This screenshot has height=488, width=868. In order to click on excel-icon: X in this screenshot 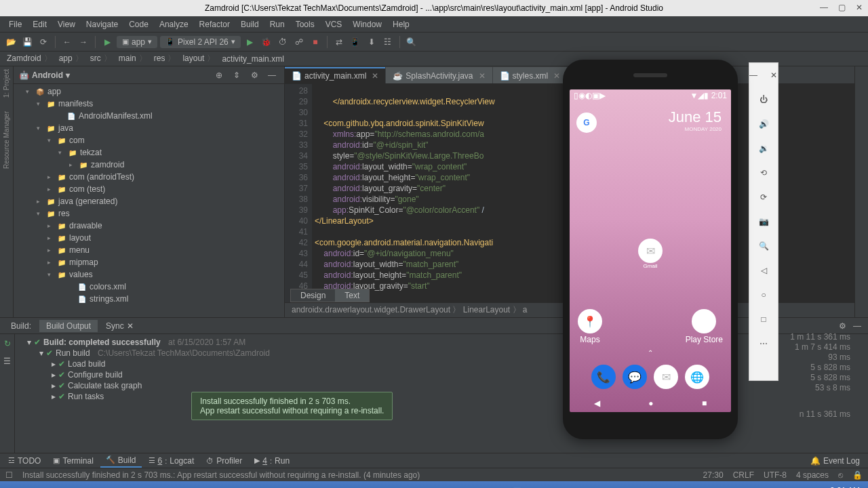, I will do `click(80, 485)`.